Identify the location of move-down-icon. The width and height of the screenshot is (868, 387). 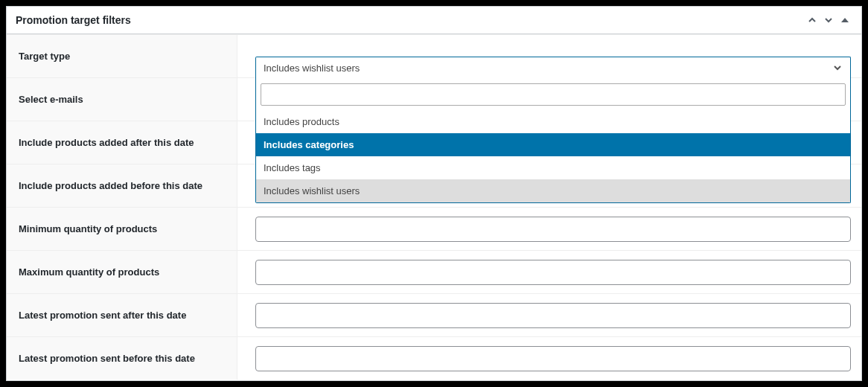
(829, 20).